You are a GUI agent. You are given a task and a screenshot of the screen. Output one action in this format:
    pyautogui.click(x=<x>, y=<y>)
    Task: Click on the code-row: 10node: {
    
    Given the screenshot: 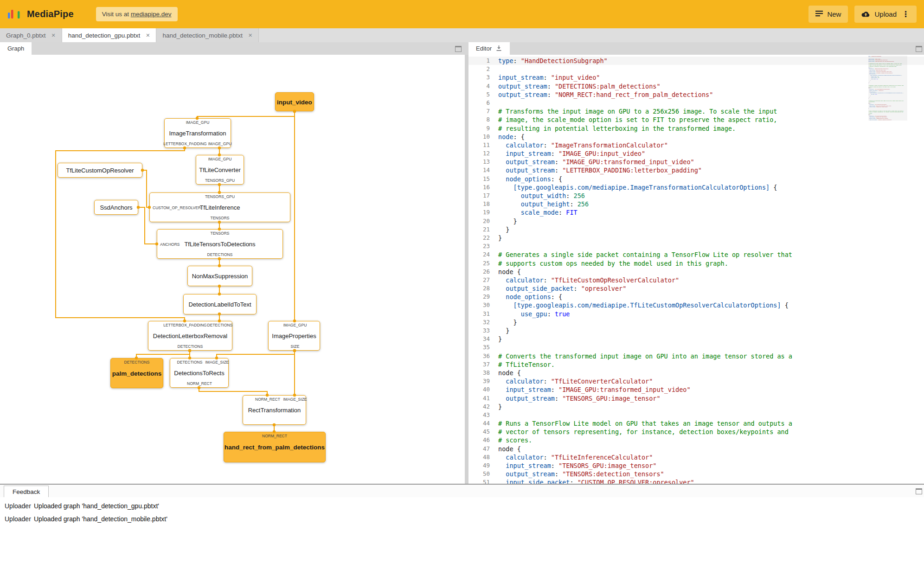 What is the action you would take?
    pyautogui.click(x=696, y=137)
    